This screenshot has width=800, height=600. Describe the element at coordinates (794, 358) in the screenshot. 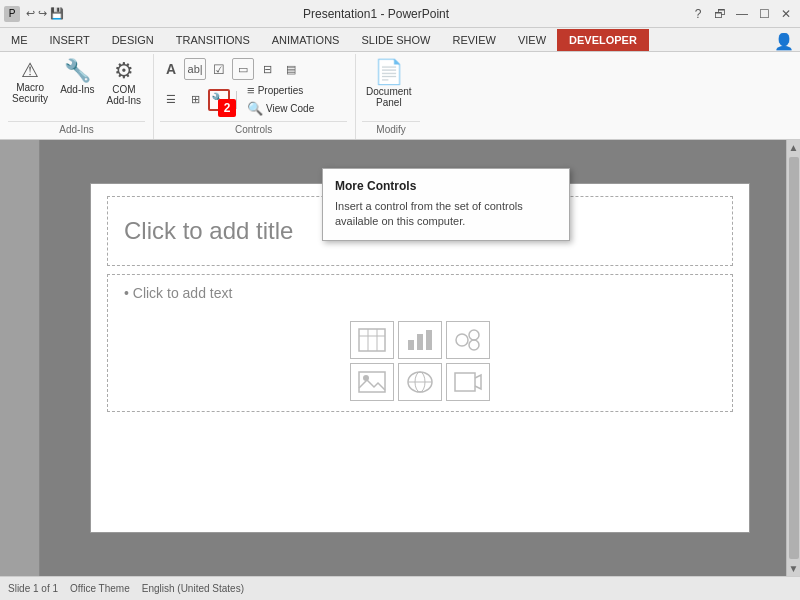

I see `scroll-thumb` at that location.